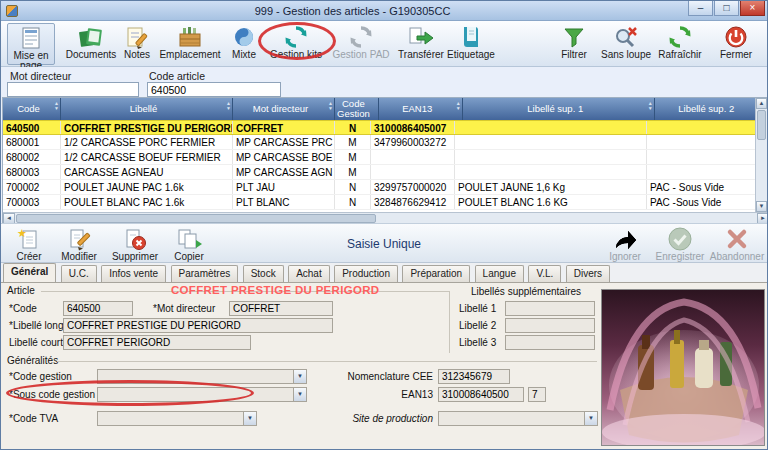 The width and height of the screenshot is (768, 450). Describe the element at coordinates (135, 244) in the screenshot. I see `supprimer-button: Supprimer` at that location.